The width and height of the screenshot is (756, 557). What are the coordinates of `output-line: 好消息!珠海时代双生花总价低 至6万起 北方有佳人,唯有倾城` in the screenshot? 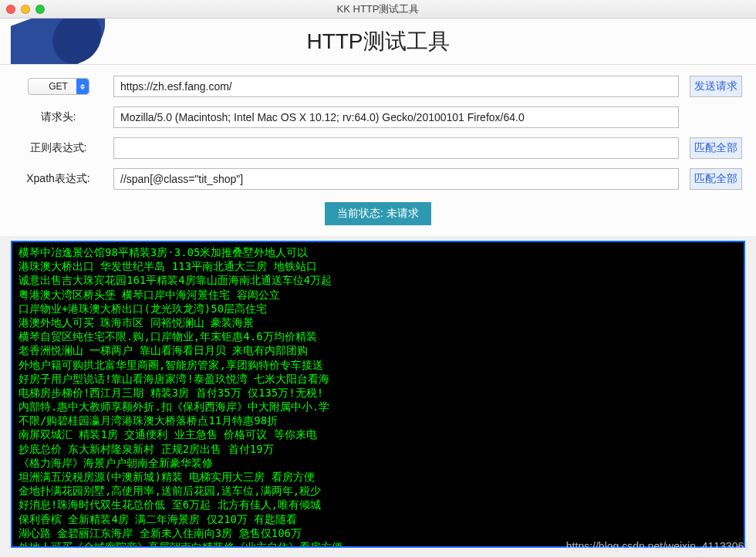 It's located at (378, 505).